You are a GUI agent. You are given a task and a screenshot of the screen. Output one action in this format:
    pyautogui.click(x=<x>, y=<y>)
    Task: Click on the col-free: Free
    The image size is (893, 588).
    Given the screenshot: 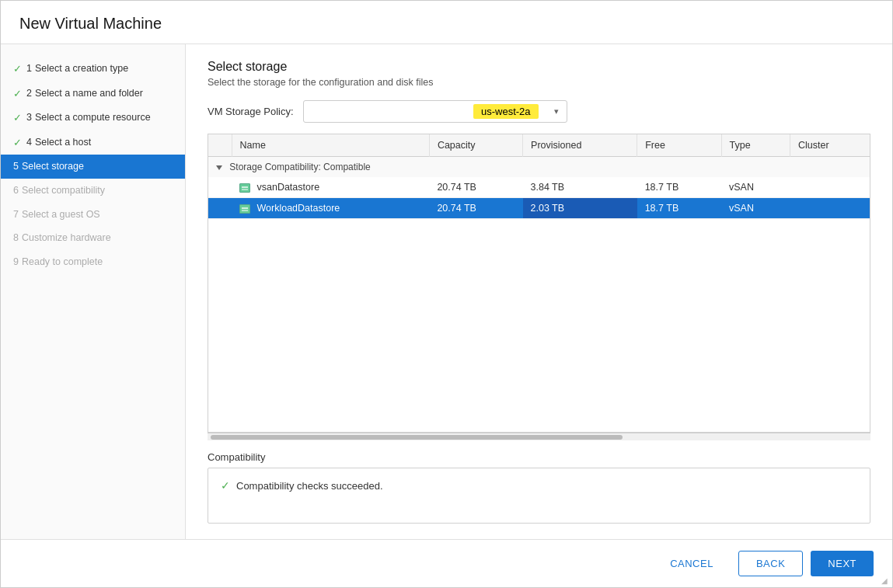 What is the action you would take?
    pyautogui.click(x=679, y=146)
    